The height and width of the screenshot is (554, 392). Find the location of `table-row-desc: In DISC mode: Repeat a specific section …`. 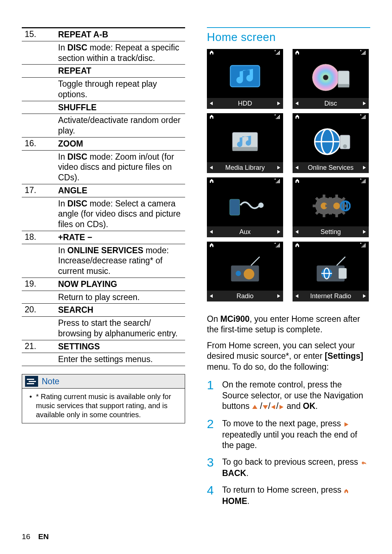

table-row-desc: In DISC mode: Repeat a specific section … is located at coordinates (103, 53).